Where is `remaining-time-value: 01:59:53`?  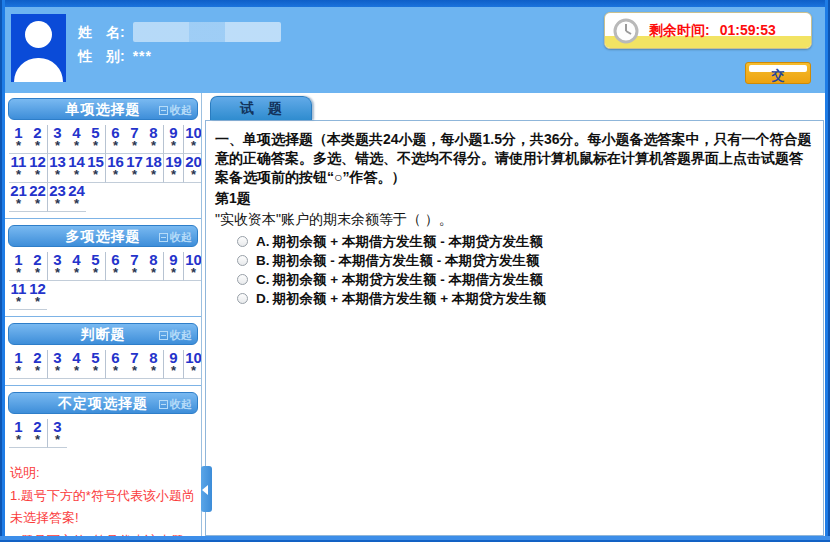 remaining-time-value: 01:59:53 is located at coordinates (748, 30).